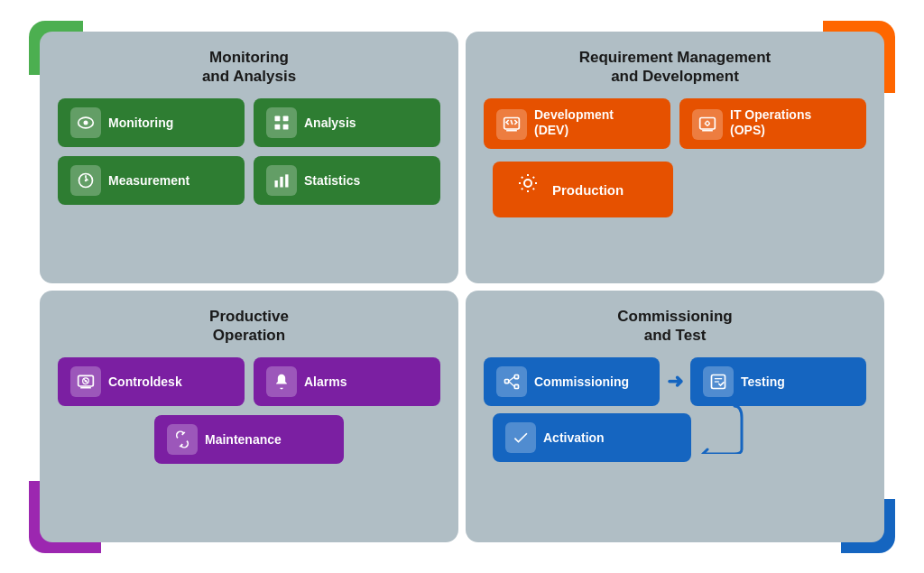 The width and height of the screenshot is (924, 573). I want to click on activation-icon, so click(521, 438).